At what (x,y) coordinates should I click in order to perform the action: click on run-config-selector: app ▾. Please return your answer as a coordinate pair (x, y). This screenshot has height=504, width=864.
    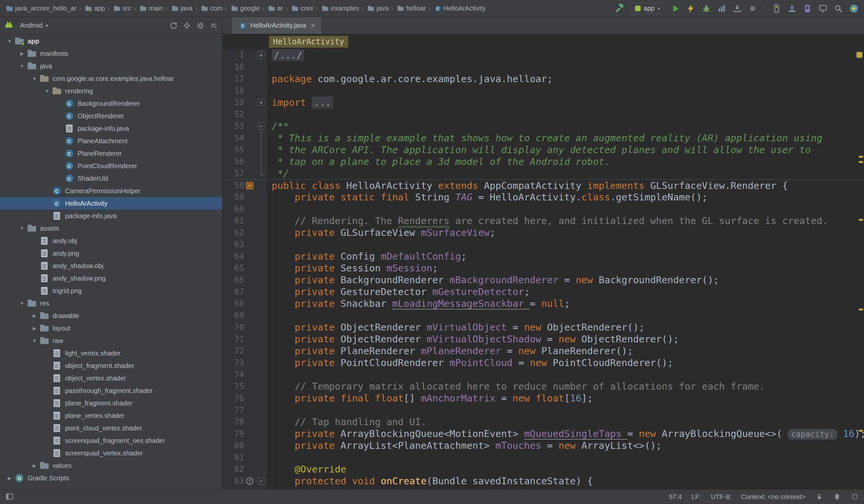
    Looking at the image, I should click on (647, 8).